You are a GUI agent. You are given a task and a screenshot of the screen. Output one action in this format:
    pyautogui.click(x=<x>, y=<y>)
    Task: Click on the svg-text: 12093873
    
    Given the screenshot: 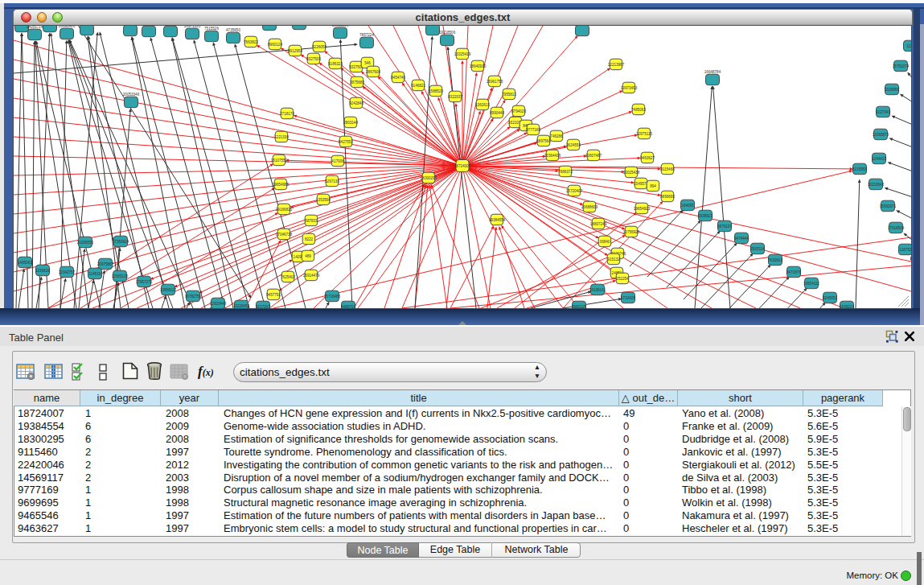 What is the action you would take?
    pyautogui.click(x=881, y=135)
    